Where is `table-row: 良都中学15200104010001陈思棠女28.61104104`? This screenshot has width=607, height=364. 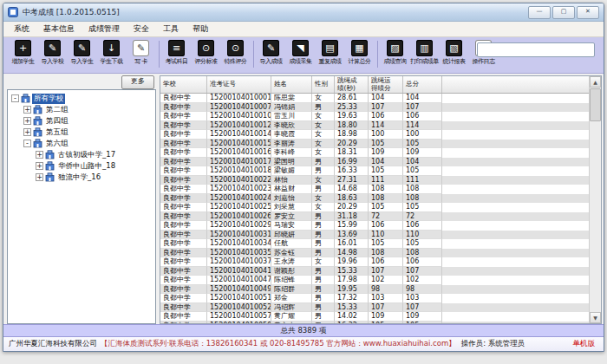
table-row: 良都中学15200104010001陈思棠女28.61104104 is located at coordinates (375, 99).